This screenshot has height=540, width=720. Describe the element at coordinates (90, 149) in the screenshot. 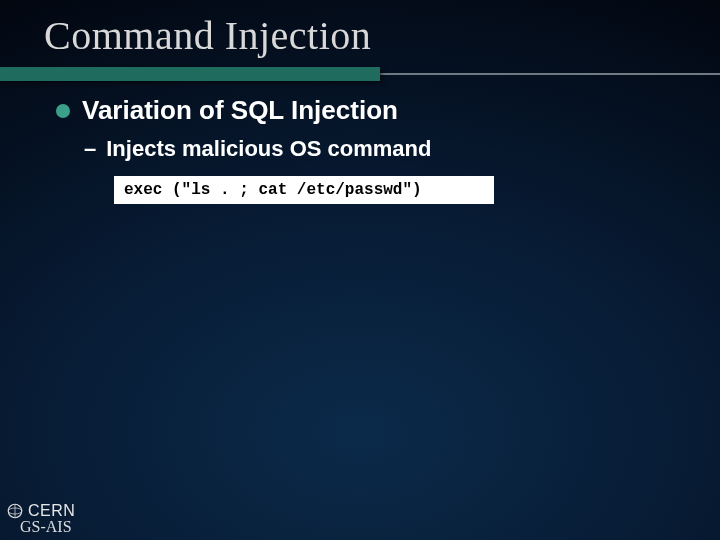

I see `dash-icon: –` at that location.